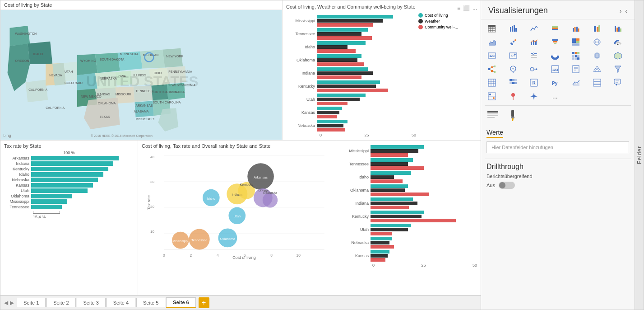  Describe the element at coordinates (492, 83) in the screenshot. I see `table2-icon` at that location.